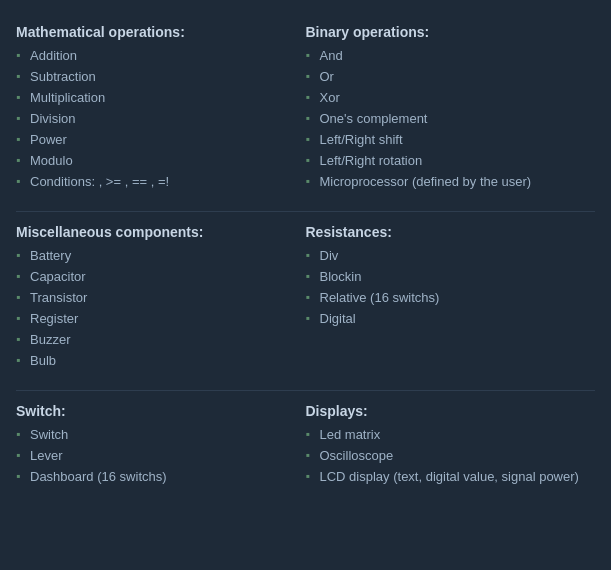 Image resolution: width=611 pixels, height=570 pixels. Describe the element at coordinates (155, 360) in the screenshot. I see `list-item: Bulb` at that location.